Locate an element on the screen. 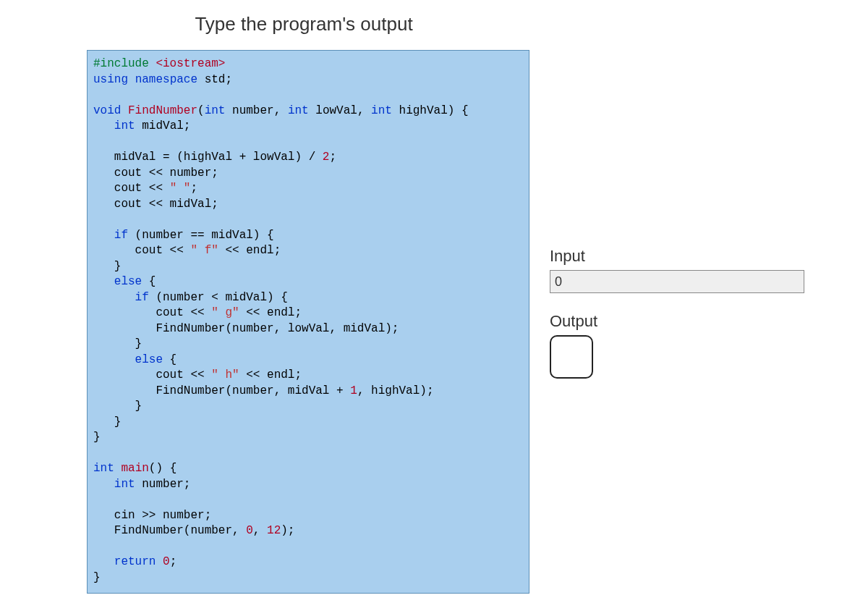 The height and width of the screenshot is (603, 868). code-token: (number < midVal) { is located at coordinates (218, 298).